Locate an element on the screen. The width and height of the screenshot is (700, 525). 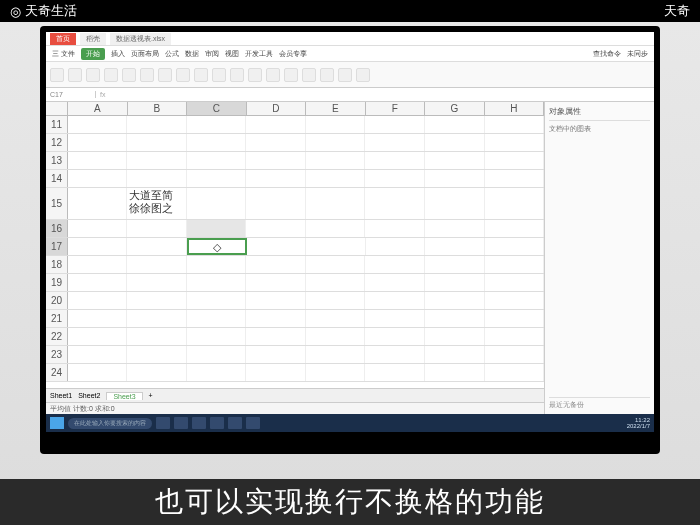
row-header: 16 is located at coordinates (57, 228).